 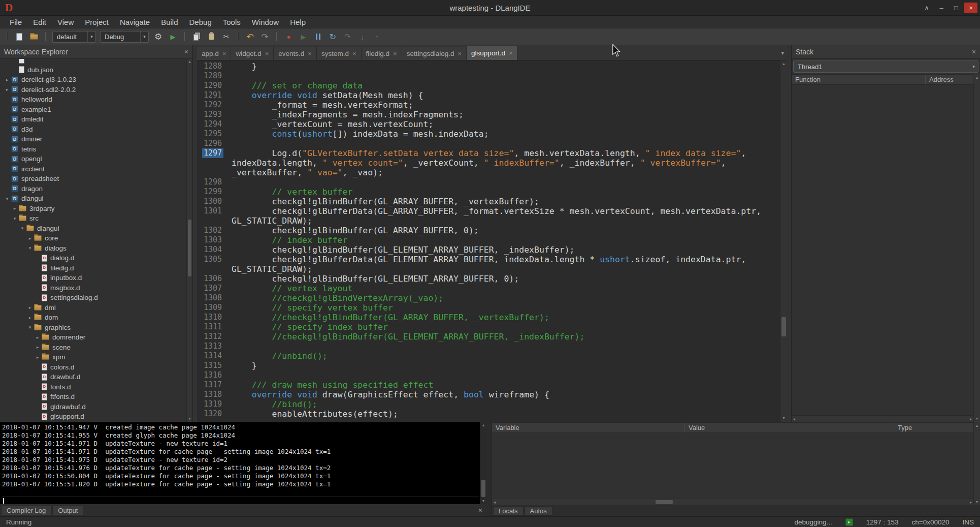 I want to click on scroll-right-icon: ▸, so click(x=971, y=419).